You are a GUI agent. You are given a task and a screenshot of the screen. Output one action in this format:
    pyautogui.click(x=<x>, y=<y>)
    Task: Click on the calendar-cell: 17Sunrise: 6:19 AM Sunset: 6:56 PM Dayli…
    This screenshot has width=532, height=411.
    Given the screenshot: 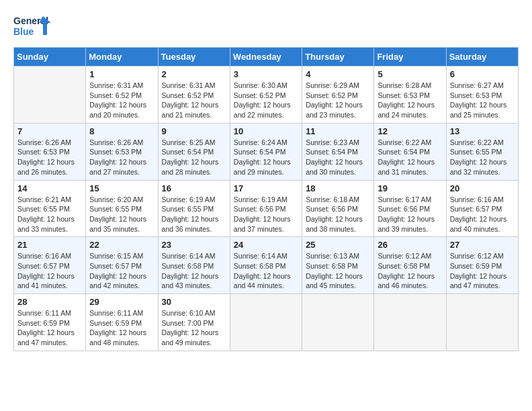 What is the action you would take?
    pyautogui.click(x=266, y=208)
    